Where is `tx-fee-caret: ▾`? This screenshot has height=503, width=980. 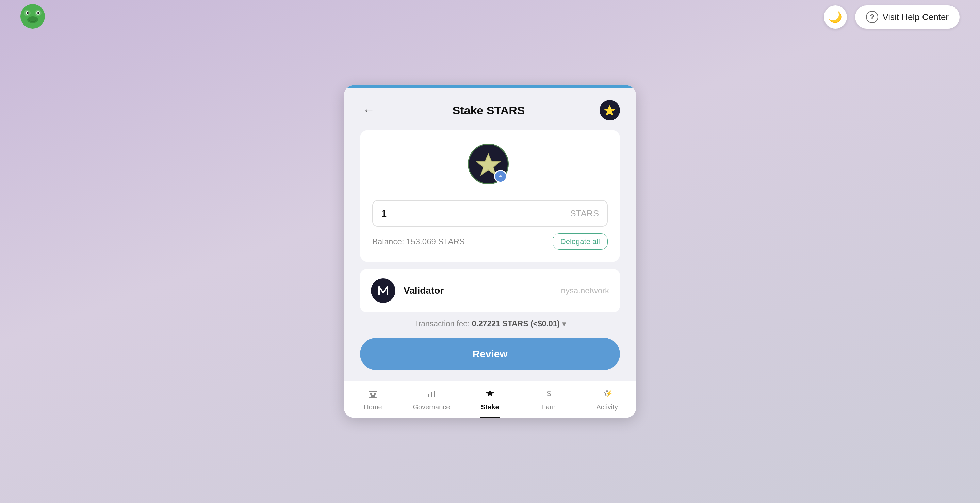 tx-fee-caret: ▾ is located at coordinates (564, 323).